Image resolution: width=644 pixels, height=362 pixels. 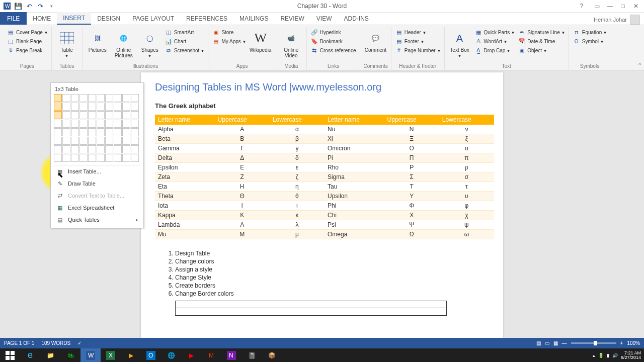 What do you see at coordinates (418, 41) in the screenshot?
I see `footer-button: ▤Footer ▾` at bounding box center [418, 41].